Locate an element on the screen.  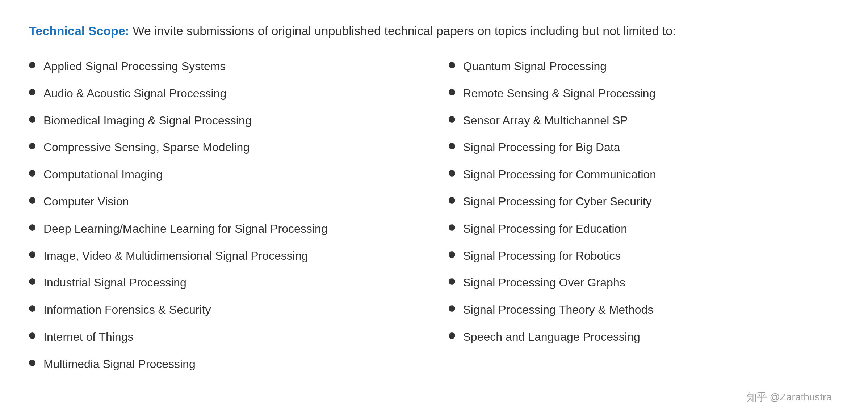
item-text: Remote Sensing & Signal Processing is located at coordinates (651, 93).